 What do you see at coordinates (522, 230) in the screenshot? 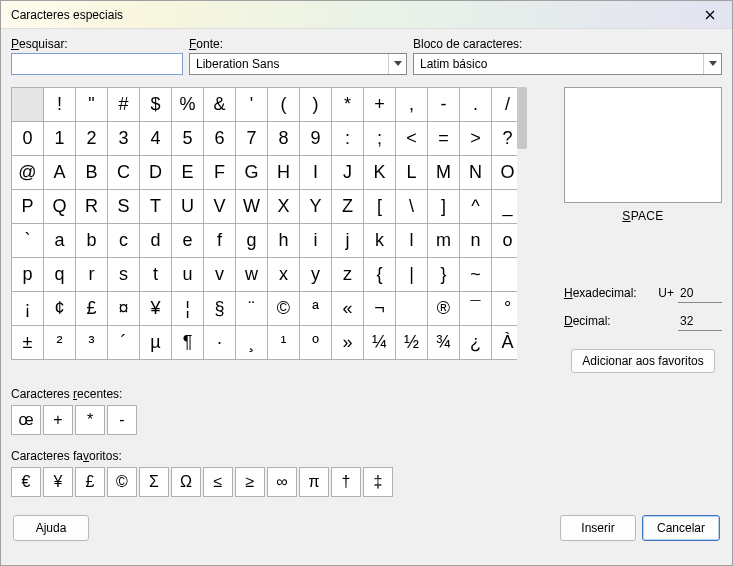
I see `grid-scrollbar` at bounding box center [522, 230].